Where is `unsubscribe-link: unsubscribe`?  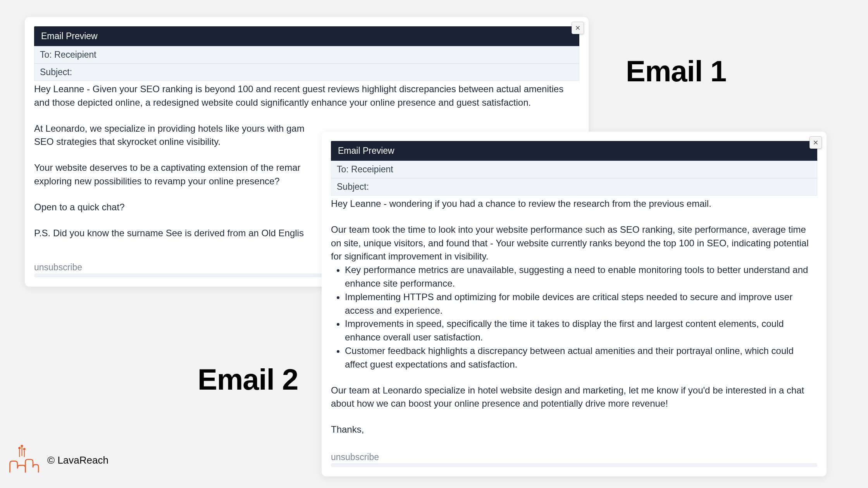 unsubscribe-link: unsubscribe is located at coordinates (574, 457).